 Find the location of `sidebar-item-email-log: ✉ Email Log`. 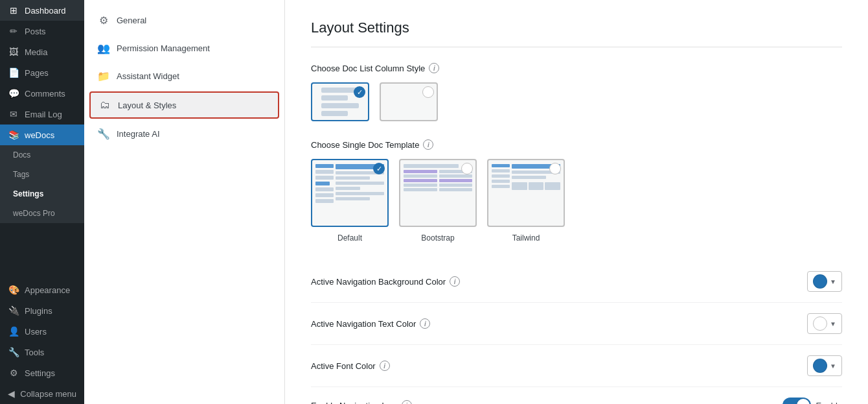

sidebar-item-email-log: ✉ Email Log is located at coordinates (42, 114).